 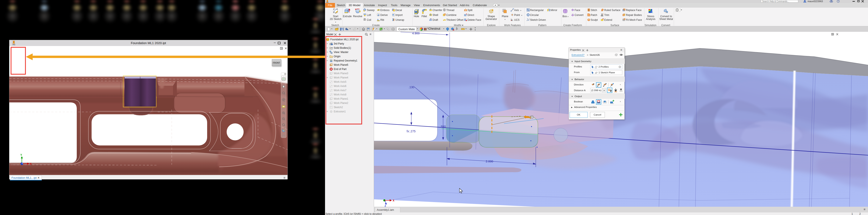 What do you see at coordinates (385, 206) in the screenshot?
I see `svg-text: Z` at bounding box center [385, 206].